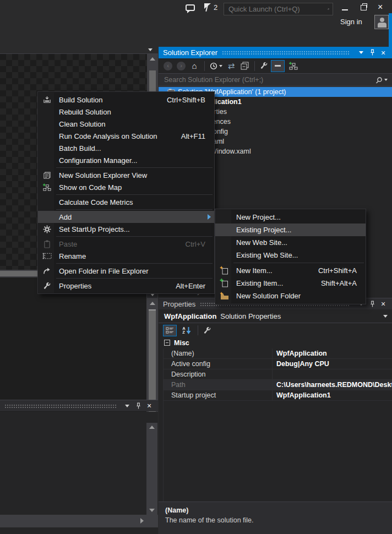 This screenshot has width=392, height=534. What do you see at coordinates (277, 364) in the screenshot?
I see `property-row-active-config: Active config Debug|Any CPU` at bounding box center [277, 364].